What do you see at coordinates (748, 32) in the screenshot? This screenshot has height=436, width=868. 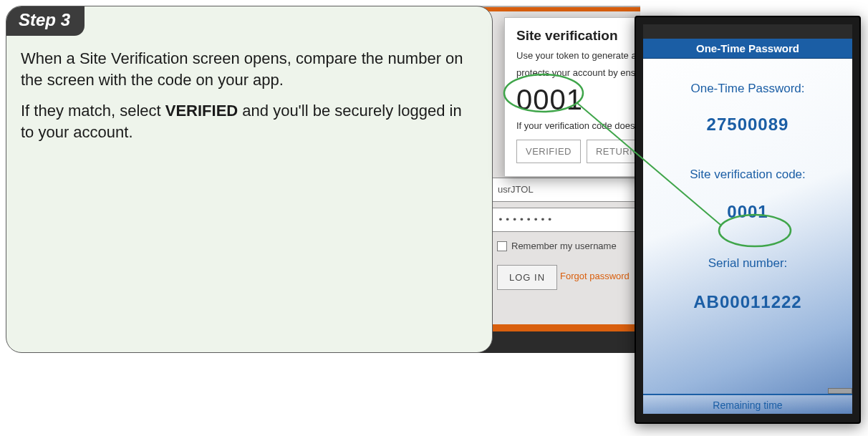 I see `phone-status-bar` at bounding box center [748, 32].